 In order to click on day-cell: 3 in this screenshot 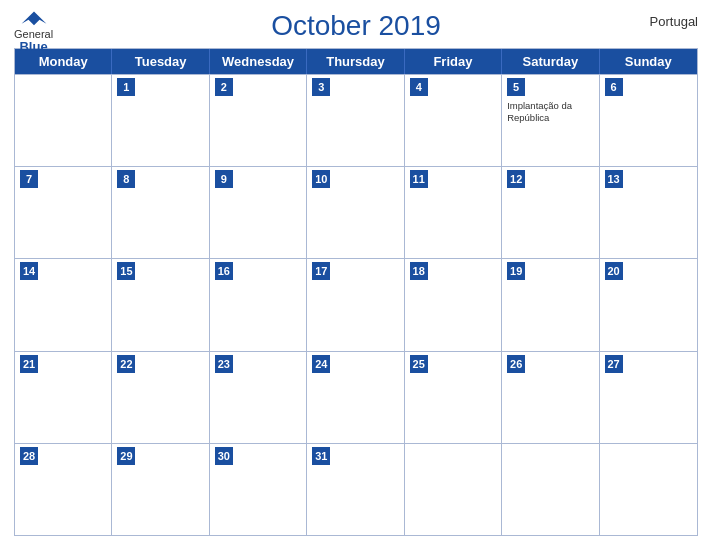, I will do `click(356, 120)`.